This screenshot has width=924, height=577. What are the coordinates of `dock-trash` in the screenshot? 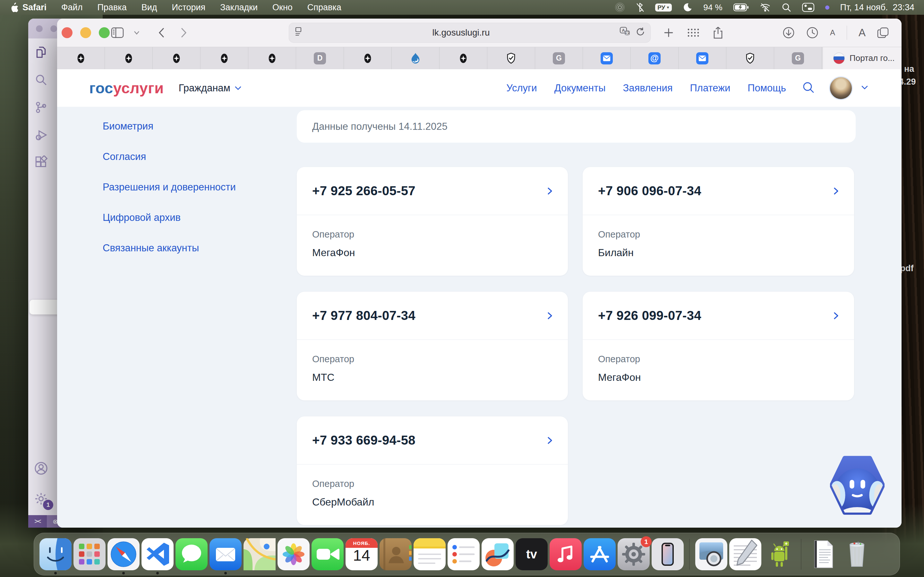 It's located at (857, 554).